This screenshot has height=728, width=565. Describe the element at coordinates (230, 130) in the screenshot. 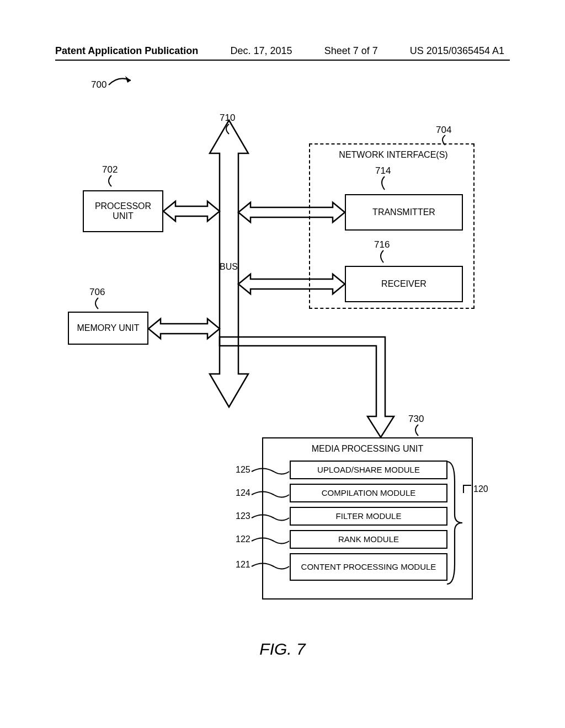

I see `ref-710-lead` at that location.